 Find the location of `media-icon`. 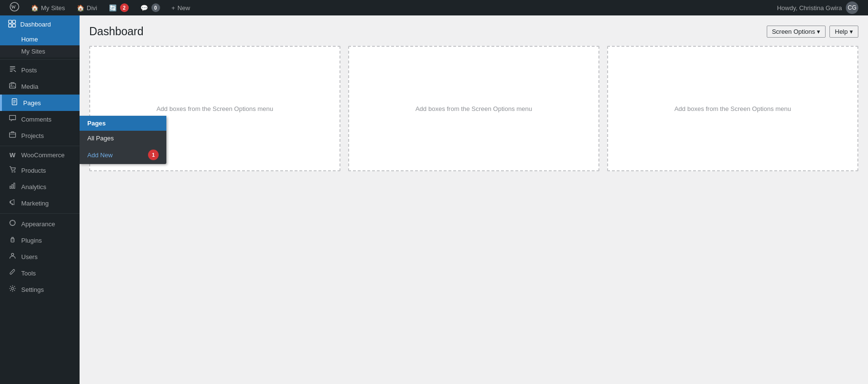

media-icon is located at coordinates (13, 86).